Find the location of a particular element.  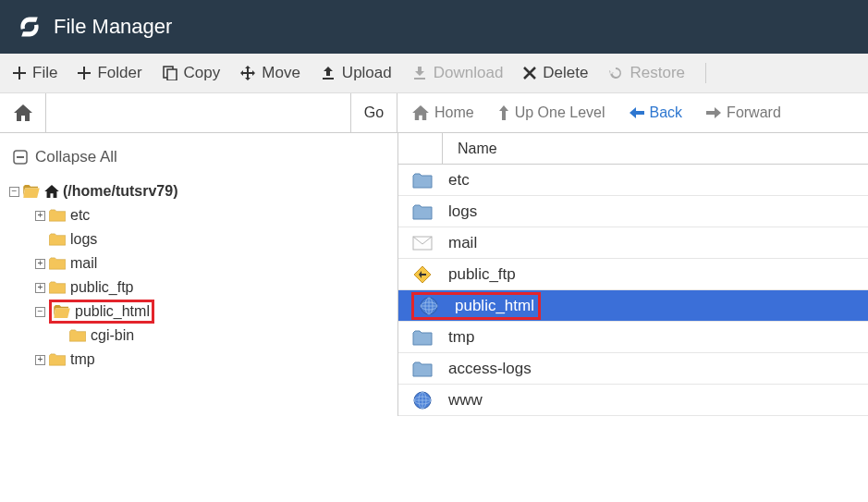

sort-column is located at coordinates (421, 148).